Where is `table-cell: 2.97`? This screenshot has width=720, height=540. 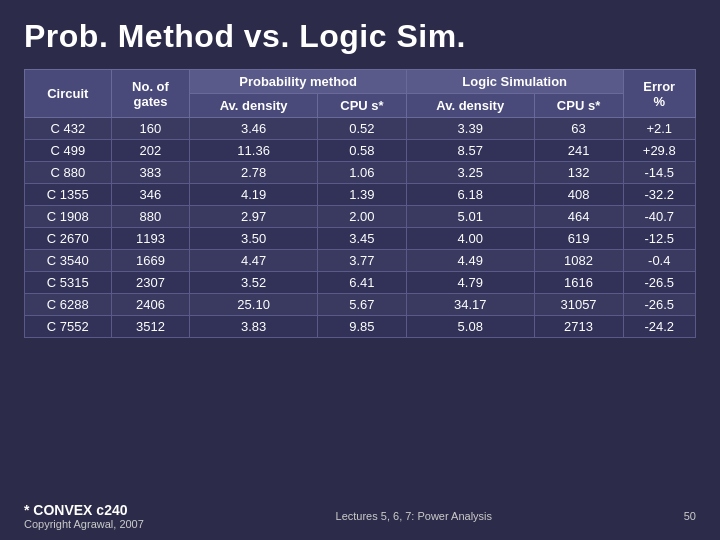
table-cell: 2.97 is located at coordinates (254, 217).